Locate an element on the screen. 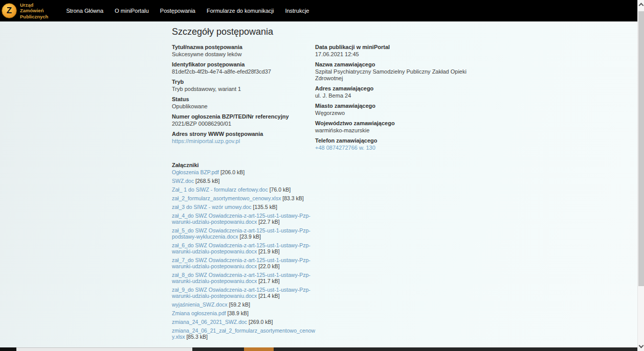 This screenshot has height=351, width=644. nav-item: Postępowania is located at coordinates (178, 11).